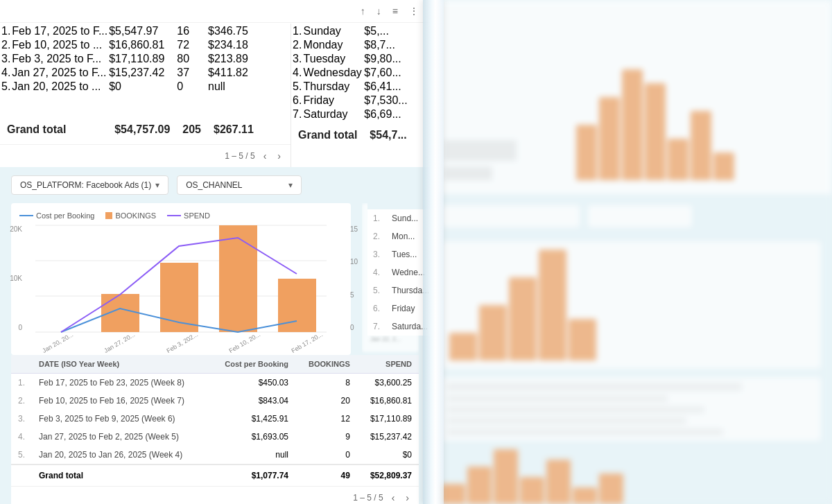 The image size is (832, 504). What do you see at coordinates (130, 87) in the screenshot?
I see `table-row: 5. Jan 20, 2025 to ... $0 0 null` at bounding box center [130, 87].